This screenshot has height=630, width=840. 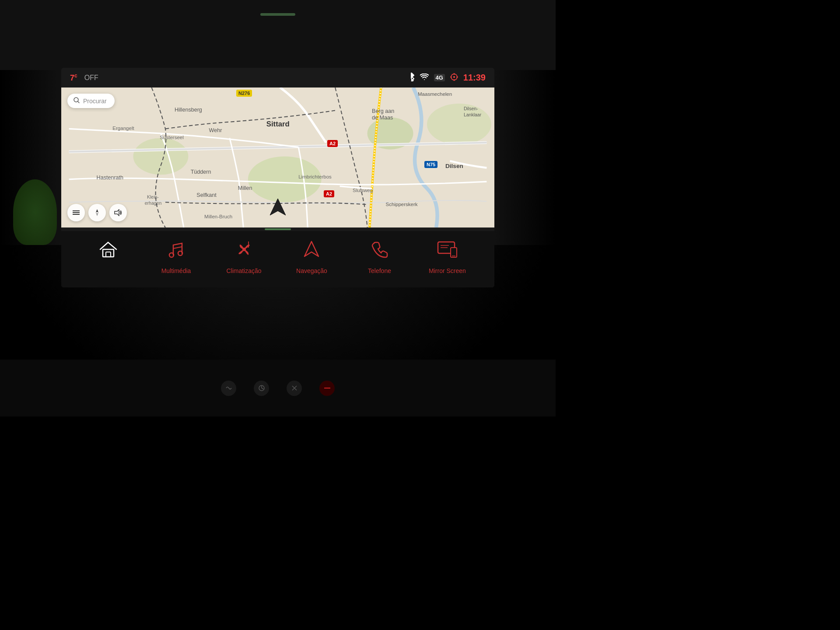 I want to click on road-label-a2-bottom: A2, so click(x=329, y=194).